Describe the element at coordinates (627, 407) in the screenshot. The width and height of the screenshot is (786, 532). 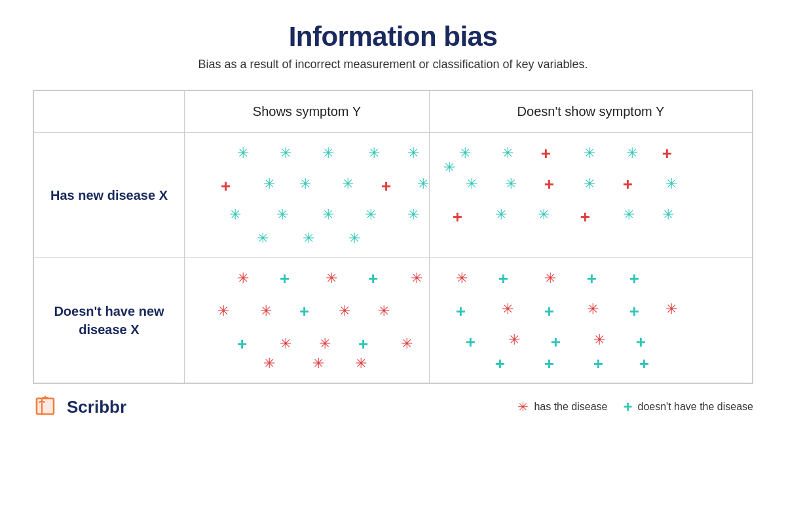
I see `legend-cross-icon: +` at that location.